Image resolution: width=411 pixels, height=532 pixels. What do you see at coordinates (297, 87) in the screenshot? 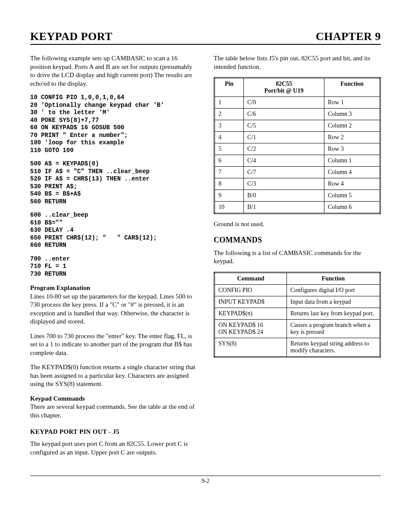
I see `table-header-row: Pin 82C55 Port/bit @ U19 Function` at bounding box center [297, 87].